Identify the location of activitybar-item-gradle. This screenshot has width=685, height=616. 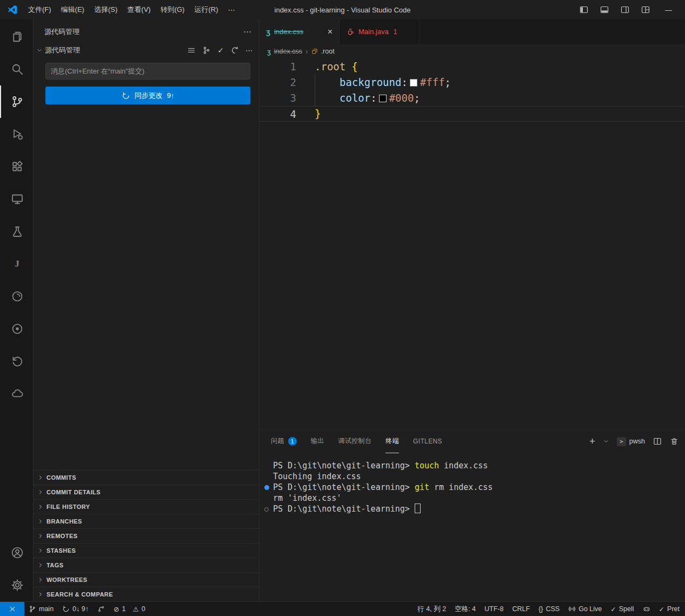
(16, 296).